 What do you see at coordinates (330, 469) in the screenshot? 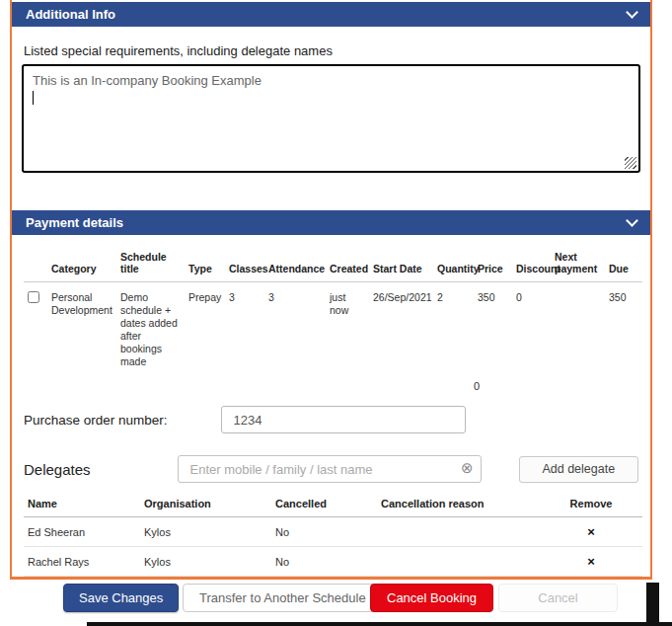
I see `delegate-search-input` at bounding box center [330, 469].